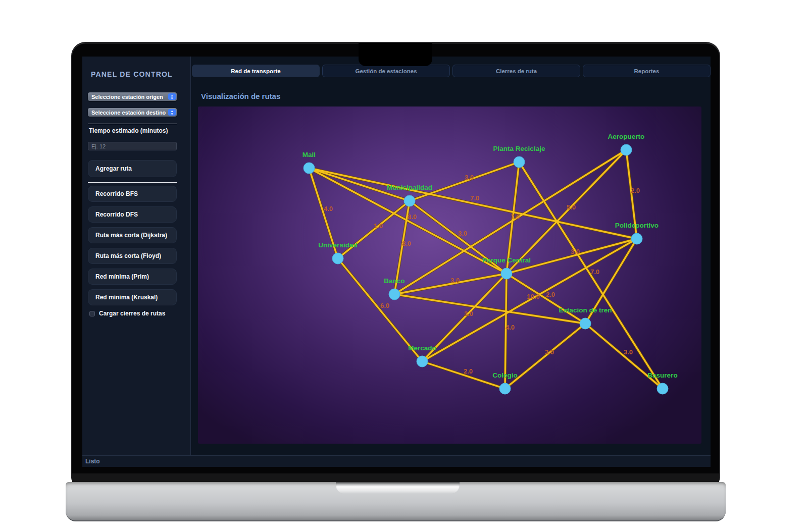 This screenshot has width=808, height=532. I want to click on tiempo-input, so click(132, 146).